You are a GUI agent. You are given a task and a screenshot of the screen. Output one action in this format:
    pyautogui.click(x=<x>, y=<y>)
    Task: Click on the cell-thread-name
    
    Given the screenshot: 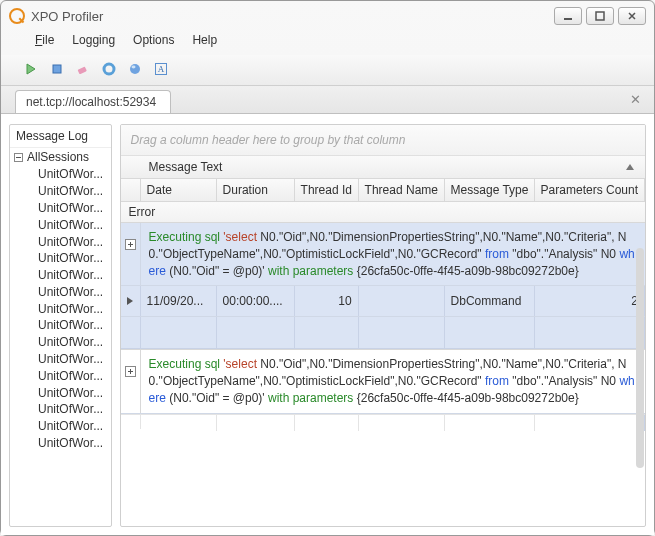 What is the action you would take?
    pyautogui.click(x=402, y=301)
    